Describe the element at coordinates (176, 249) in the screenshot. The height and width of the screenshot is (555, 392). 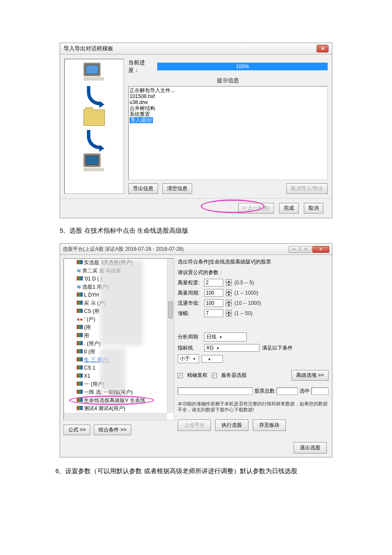
I see `dialog-title: 选股平台(上证A股 深证A股 2016-07-26 - 2016-07-26)` at that location.